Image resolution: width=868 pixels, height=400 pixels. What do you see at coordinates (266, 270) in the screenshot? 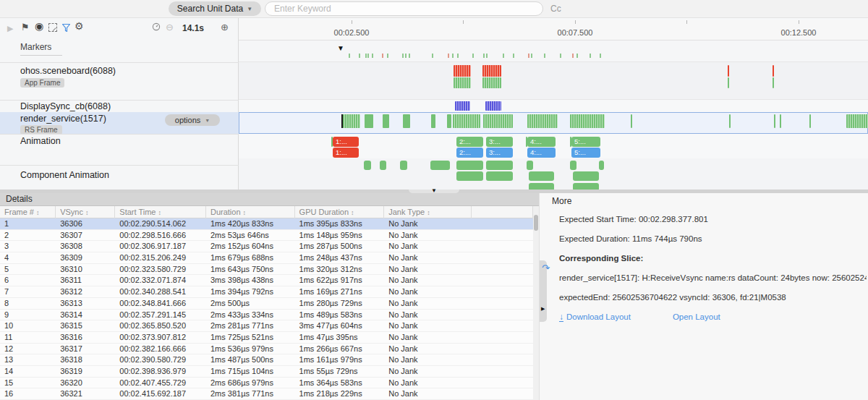
I see `table-row: 53631000:02.323.580.7291ms 643µs 750ns1m…` at bounding box center [266, 270].